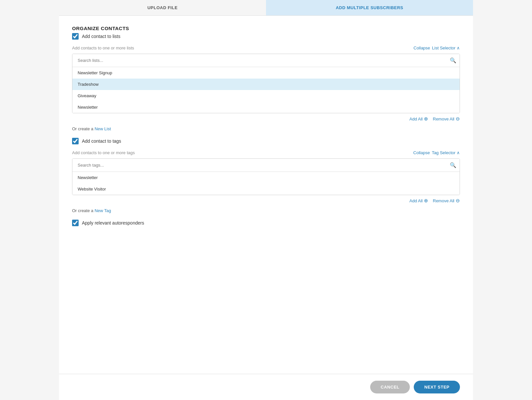 The image size is (532, 400). I want to click on tag-search-row: 🔍, so click(266, 165).